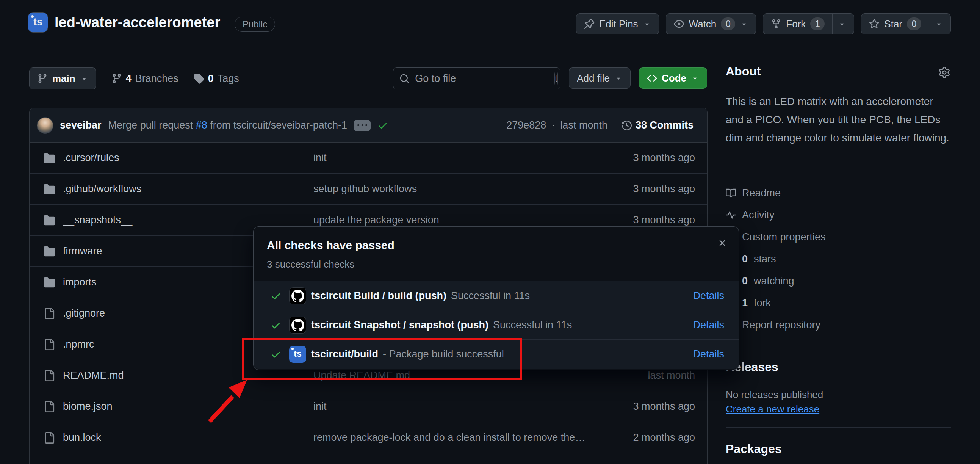 This screenshot has height=464, width=980. I want to click on go-to-file-search: t, so click(477, 78).